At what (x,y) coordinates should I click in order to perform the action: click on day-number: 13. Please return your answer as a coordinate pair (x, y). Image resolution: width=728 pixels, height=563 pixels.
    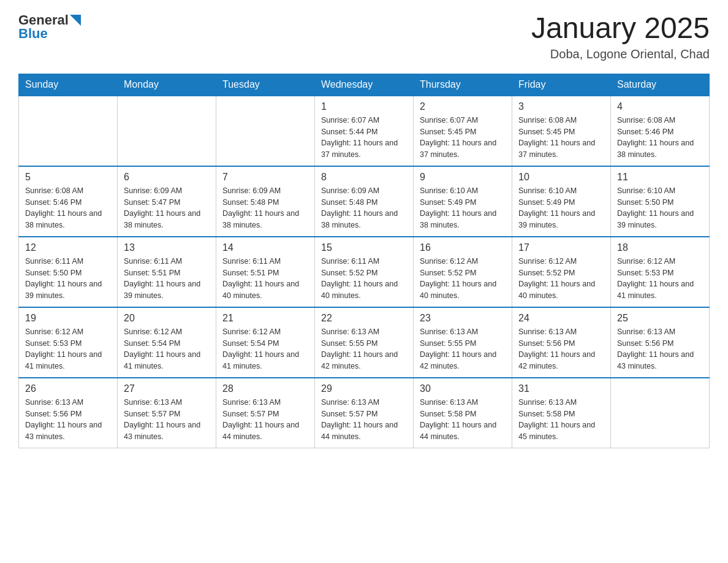
    Looking at the image, I should click on (167, 248).